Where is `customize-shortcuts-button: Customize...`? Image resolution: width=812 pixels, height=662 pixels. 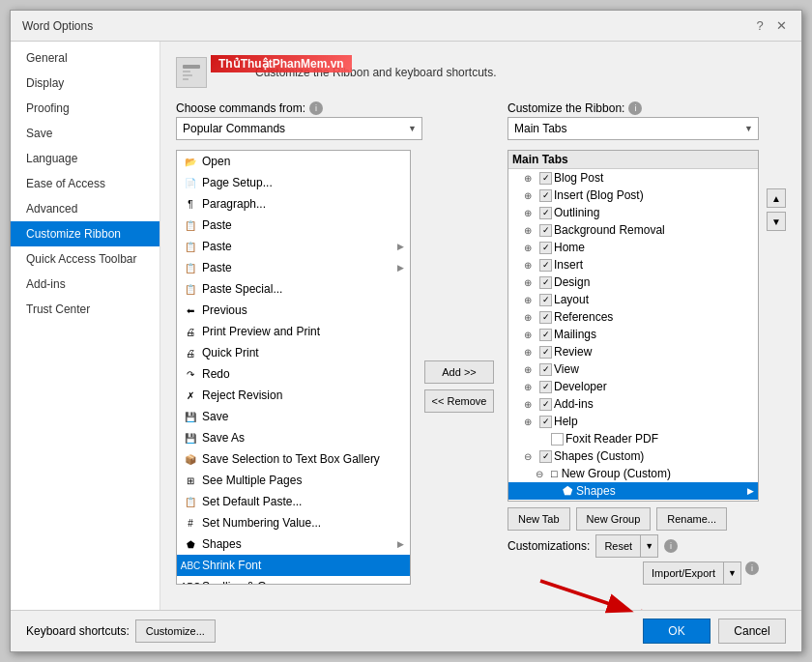 customize-shortcuts-button: Customize... is located at coordinates (176, 631).